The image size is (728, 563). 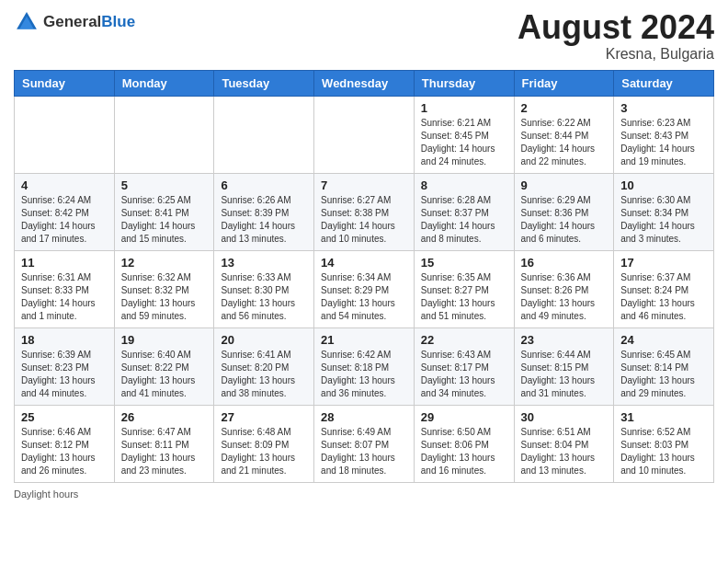 I want to click on logo-general: General, so click(x=72, y=22).